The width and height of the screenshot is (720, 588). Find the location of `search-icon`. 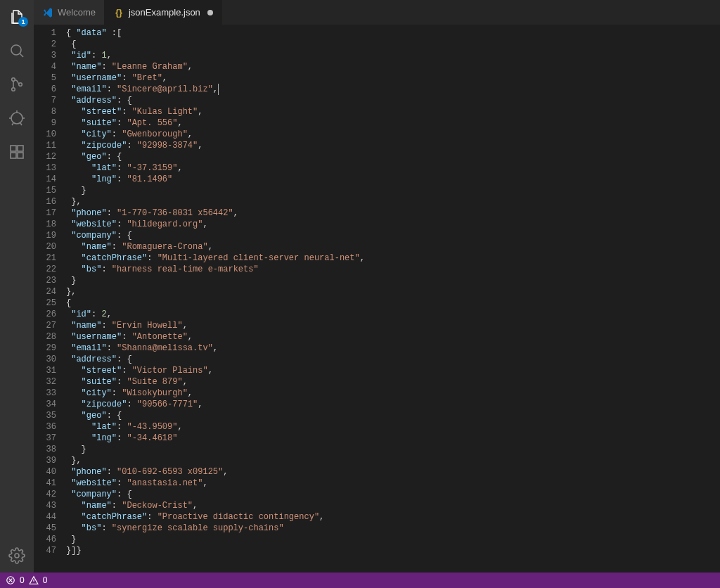

search-icon is located at coordinates (17, 51).